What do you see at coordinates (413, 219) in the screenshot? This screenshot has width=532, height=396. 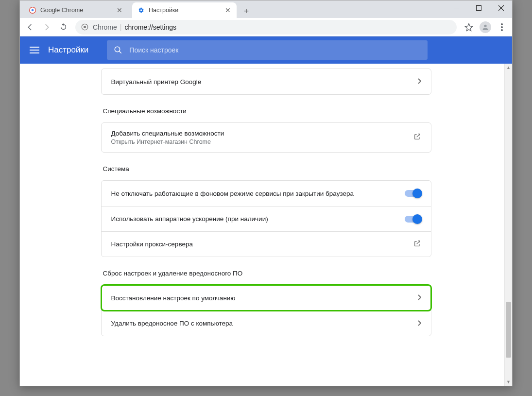 I see `toggle-hardware-accel` at bounding box center [413, 219].